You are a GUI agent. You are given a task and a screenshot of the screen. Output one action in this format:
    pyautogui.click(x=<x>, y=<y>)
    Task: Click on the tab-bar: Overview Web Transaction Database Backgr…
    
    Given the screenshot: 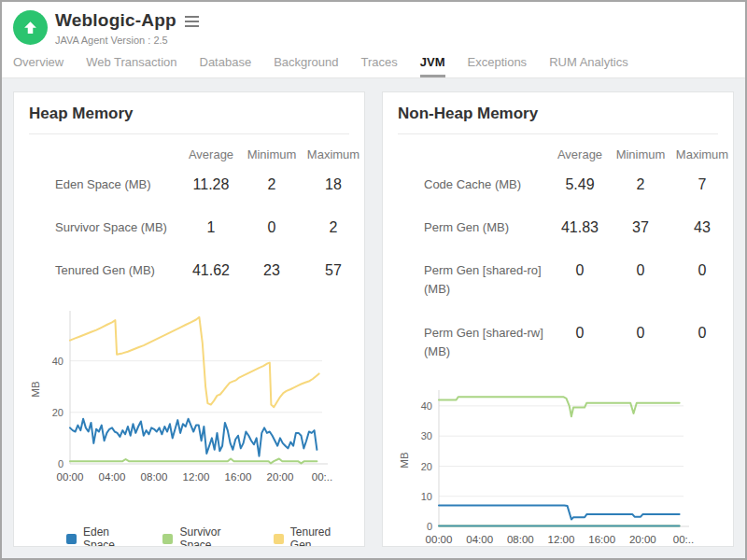 What is the action you would take?
    pyautogui.click(x=374, y=62)
    